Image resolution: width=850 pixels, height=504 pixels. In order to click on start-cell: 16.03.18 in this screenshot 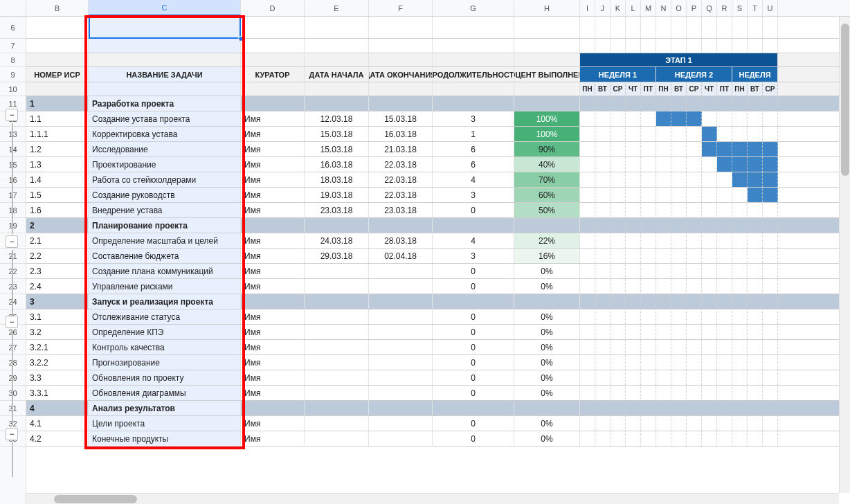, I will do `click(336, 165)`.